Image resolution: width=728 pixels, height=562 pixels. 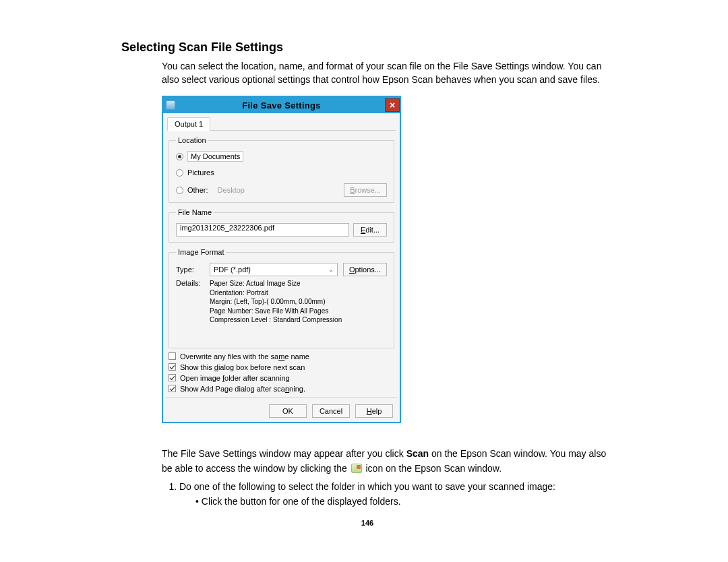 What do you see at coordinates (365, 270) in the screenshot?
I see `options-button: Options...` at bounding box center [365, 270].